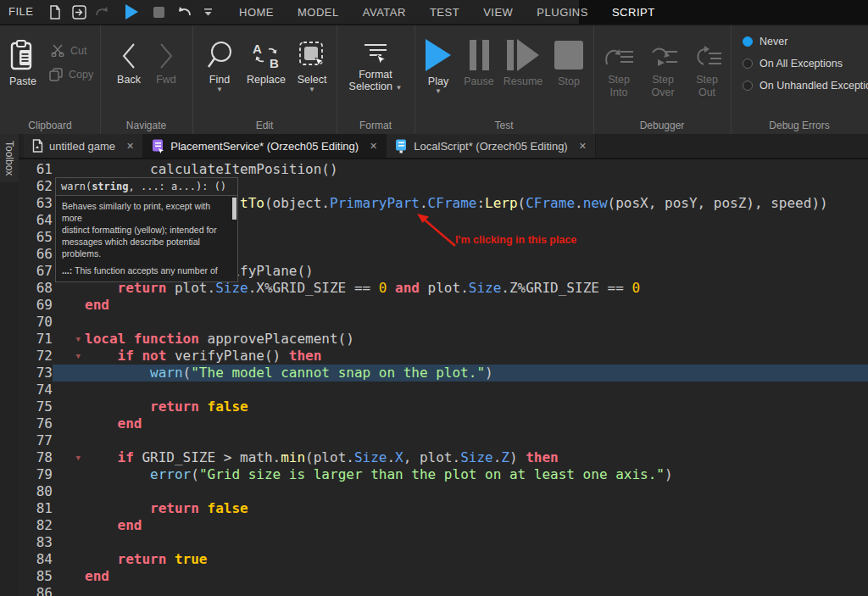 This screenshot has height=596, width=868. I want to click on pause-button: Pause, so click(479, 63).